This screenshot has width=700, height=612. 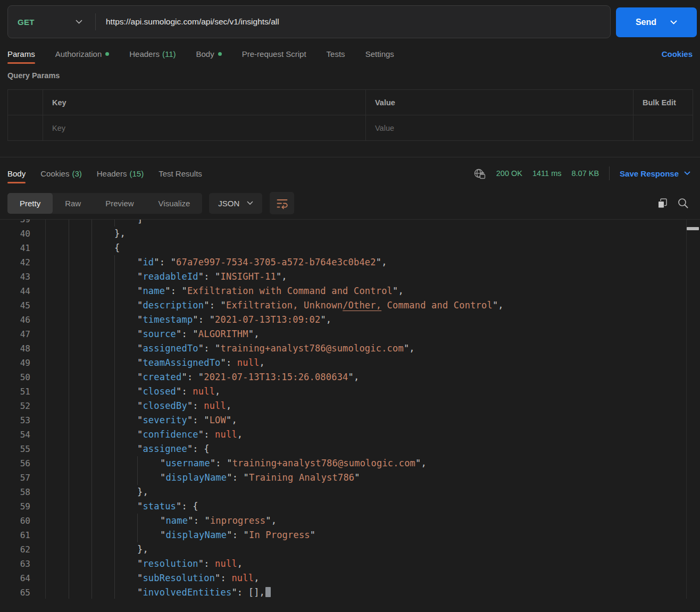 What do you see at coordinates (268, 320) in the screenshot?
I see `token-s: 2021-07-13T13:09:02` at bounding box center [268, 320].